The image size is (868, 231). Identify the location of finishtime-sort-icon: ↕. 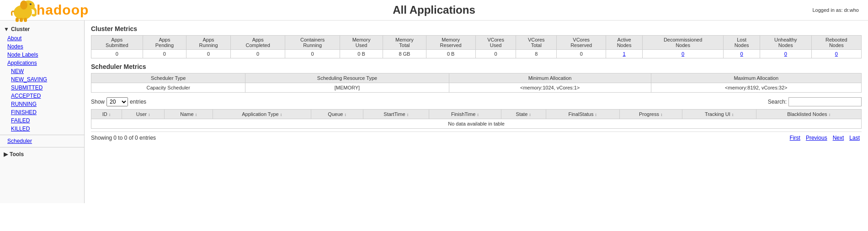
(478, 115).